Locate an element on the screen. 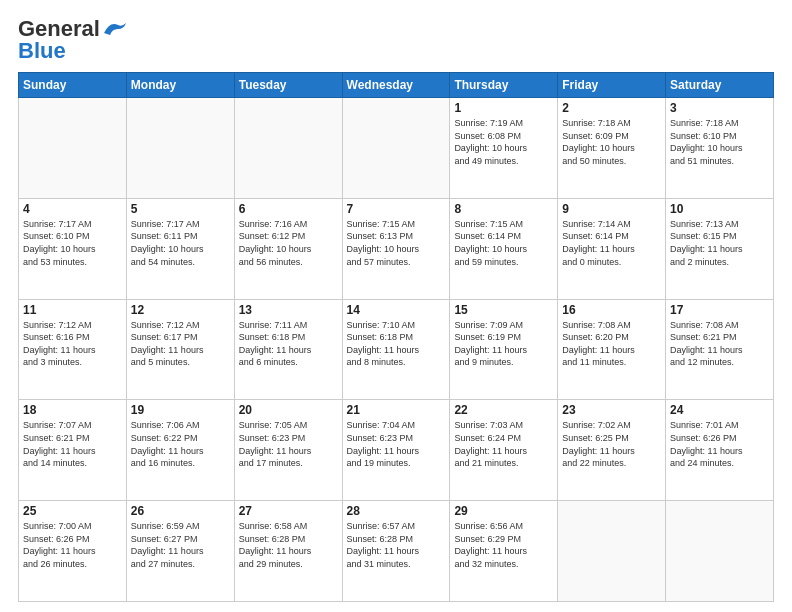 The image size is (792, 612). day-info: Sunrise: 7:16 AM Sunset: 6:12 PM Dayligh… is located at coordinates (288, 243).